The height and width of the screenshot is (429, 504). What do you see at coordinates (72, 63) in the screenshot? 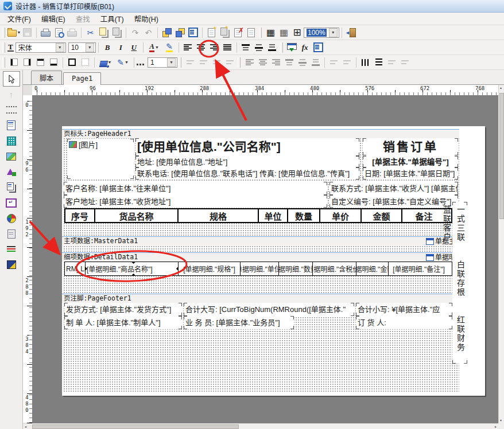
I see `border-all-button` at bounding box center [72, 63].